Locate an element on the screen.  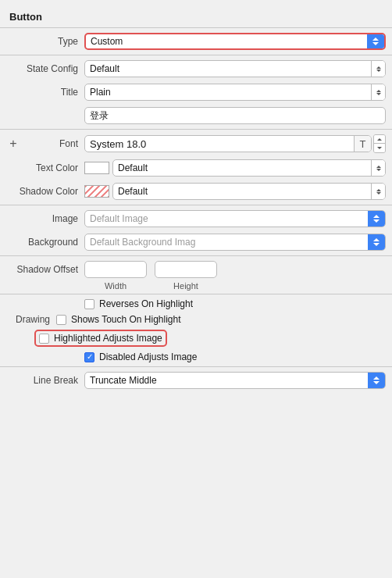
text-color-content: Default is located at coordinates (235, 168).